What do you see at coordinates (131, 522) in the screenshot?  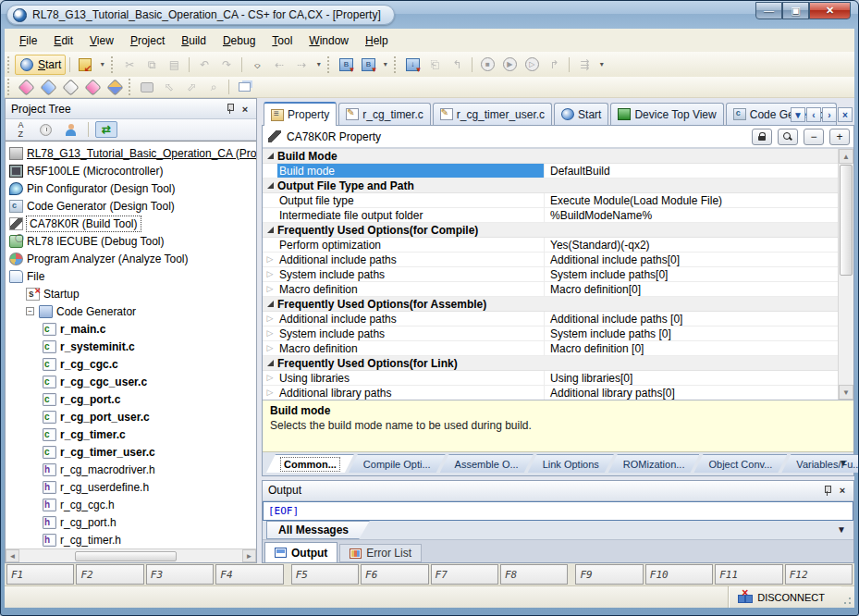 I see `tree-item-header-file: r_cg_port.h` at bounding box center [131, 522].